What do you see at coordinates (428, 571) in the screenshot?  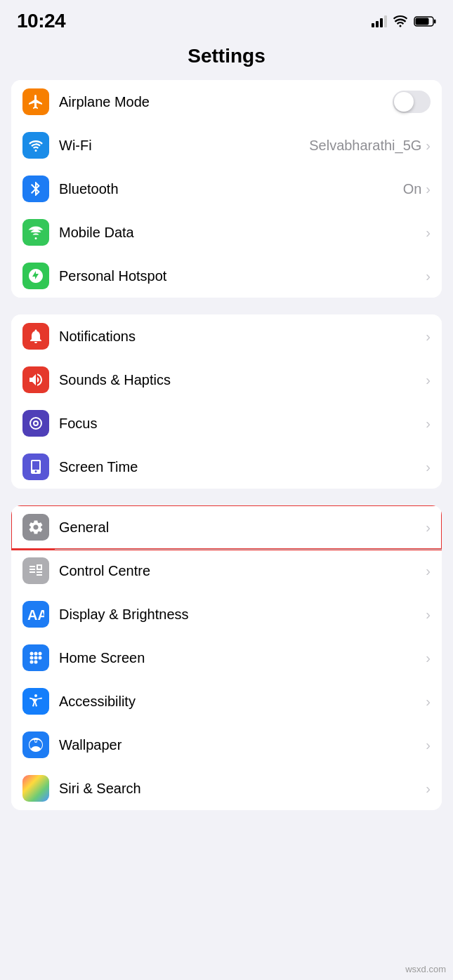 I see `control-centre-chevron: ›` at bounding box center [428, 571].